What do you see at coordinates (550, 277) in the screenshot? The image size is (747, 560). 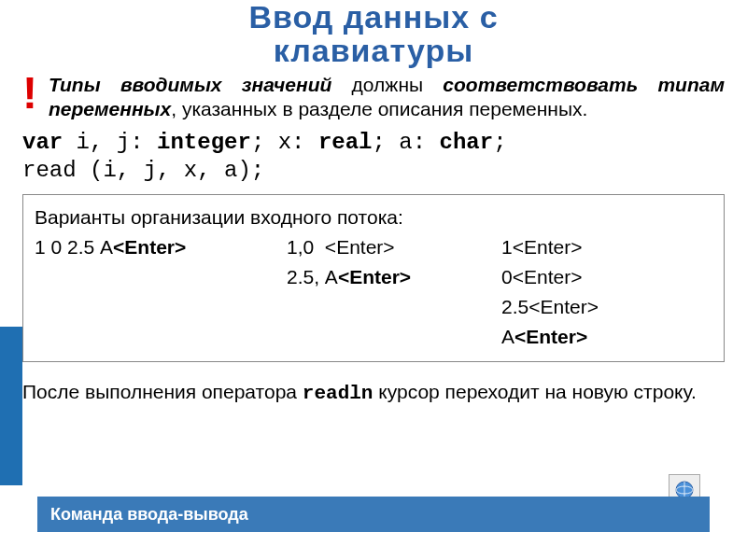 I see `stream-item: 0<Enter>` at bounding box center [550, 277].